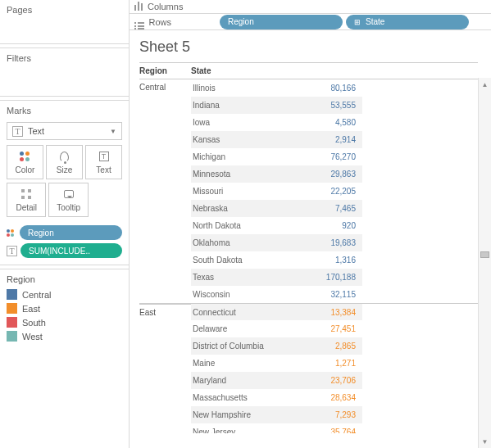 The width and height of the screenshot is (491, 448). What do you see at coordinates (308, 139) in the screenshot?
I see `table-row: Kansas2,914` at bounding box center [308, 139].